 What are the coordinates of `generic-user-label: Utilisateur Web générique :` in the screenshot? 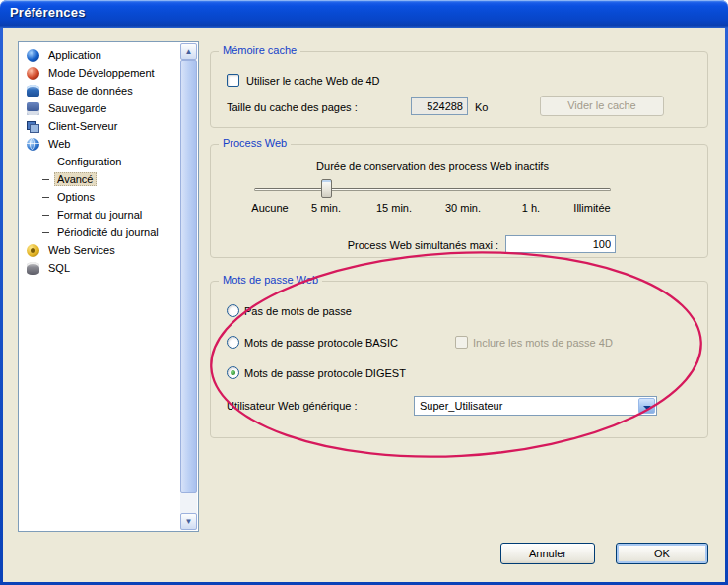 It's located at (292, 406).